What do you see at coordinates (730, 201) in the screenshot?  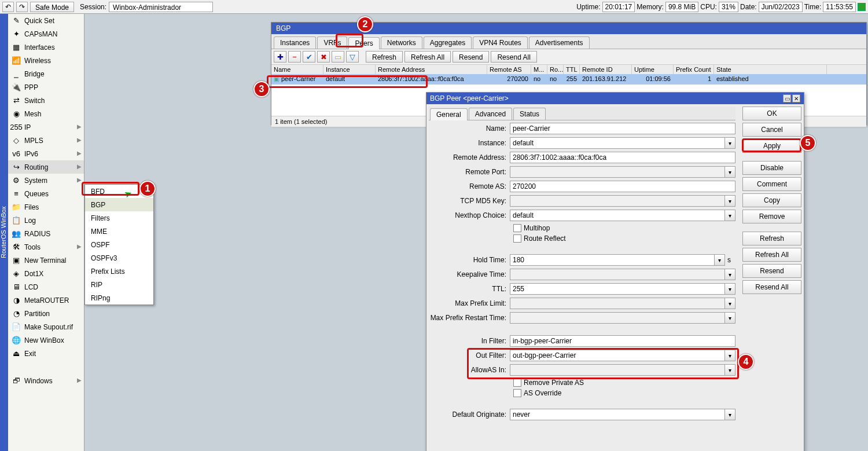 I see `tcp-md5-dropdown: ▾` at bounding box center [730, 201].